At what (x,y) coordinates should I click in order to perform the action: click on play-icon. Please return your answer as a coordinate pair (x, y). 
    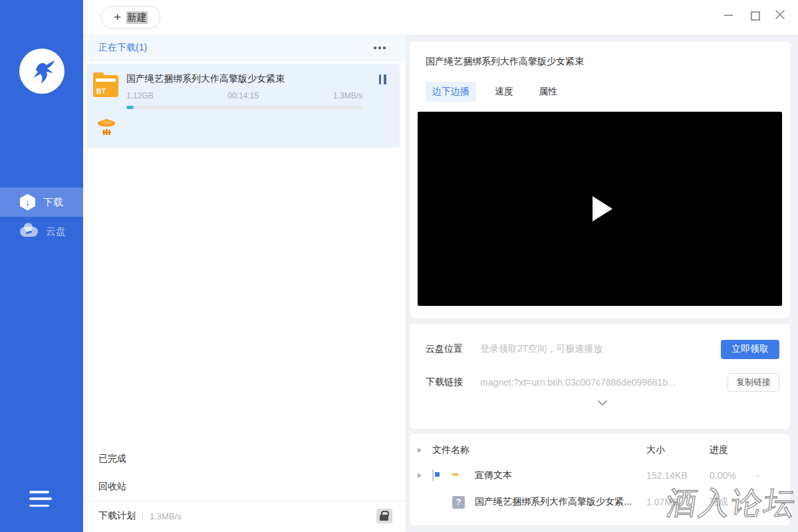
    Looking at the image, I should click on (602, 209).